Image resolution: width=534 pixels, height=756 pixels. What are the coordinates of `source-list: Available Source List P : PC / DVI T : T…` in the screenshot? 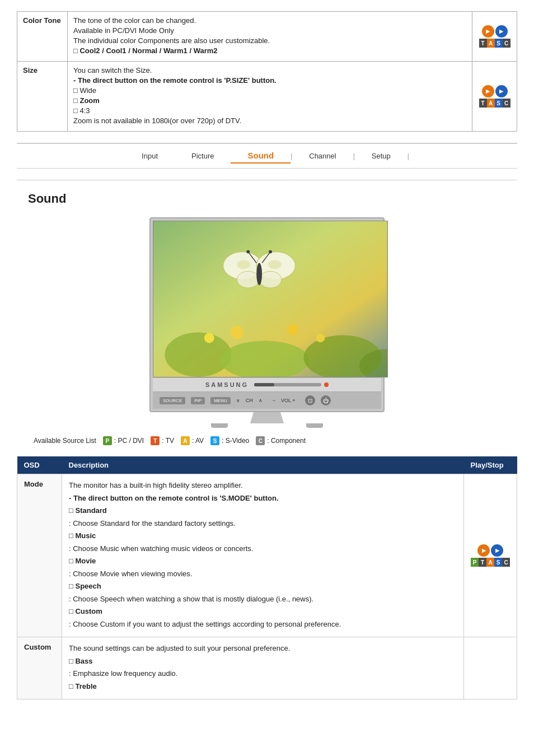 It's located at (275, 441).